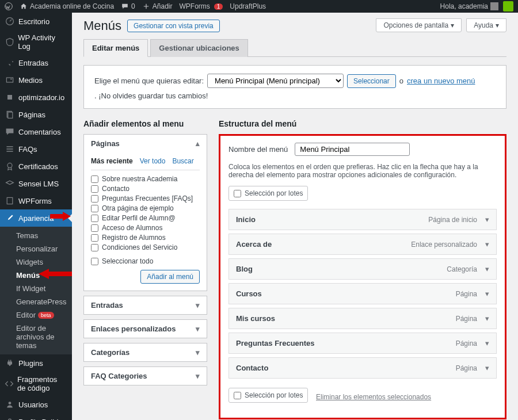  I want to click on submenu-themes: Temas, so click(36, 236).